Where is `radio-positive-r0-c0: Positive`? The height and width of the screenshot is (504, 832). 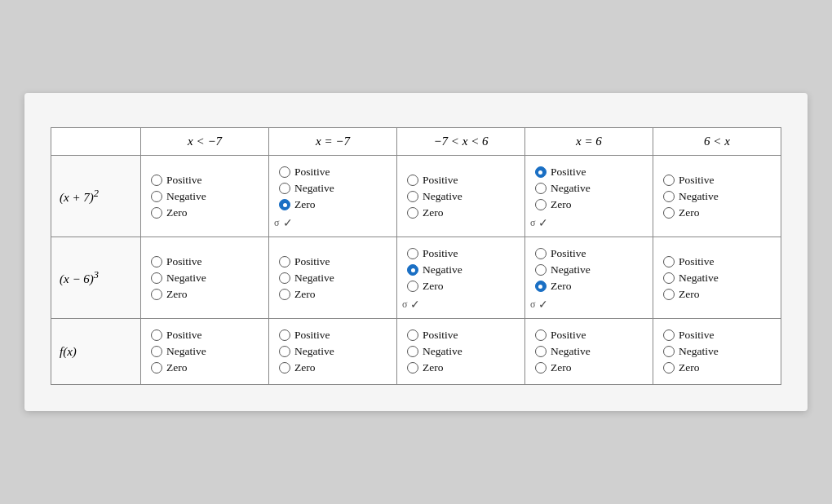 radio-positive-r0-c0: Positive is located at coordinates (176, 180).